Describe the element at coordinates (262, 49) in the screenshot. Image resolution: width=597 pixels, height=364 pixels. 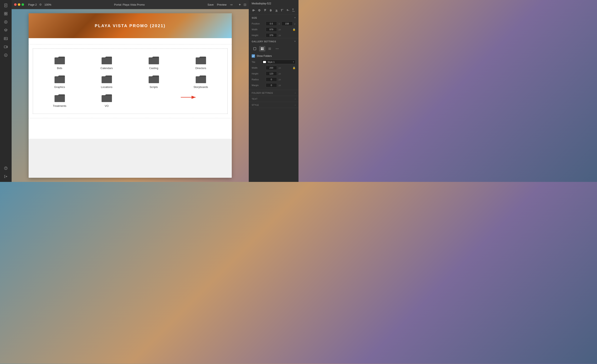
I see `gallery-view-grid` at that location.